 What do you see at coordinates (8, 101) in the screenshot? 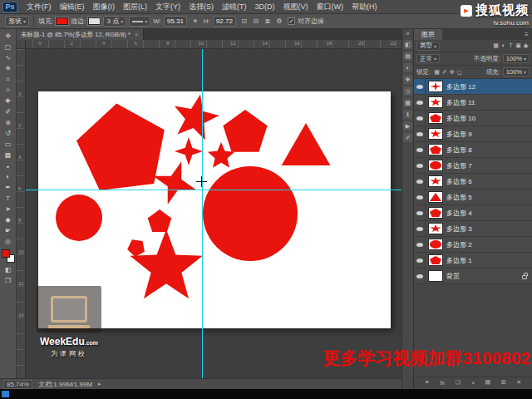
I see `healing-brush-tool: ✚` at bounding box center [8, 101].